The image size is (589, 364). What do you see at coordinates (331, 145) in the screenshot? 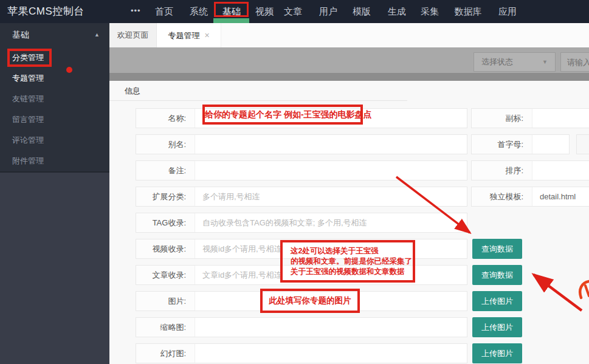
I see `alias-field` at bounding box center [331, 145].